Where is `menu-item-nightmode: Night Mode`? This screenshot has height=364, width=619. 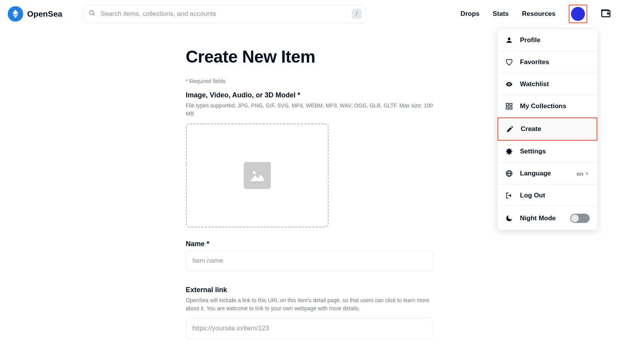 menu-item-nightmode: Night Mode is located at coordinates (547, 218).